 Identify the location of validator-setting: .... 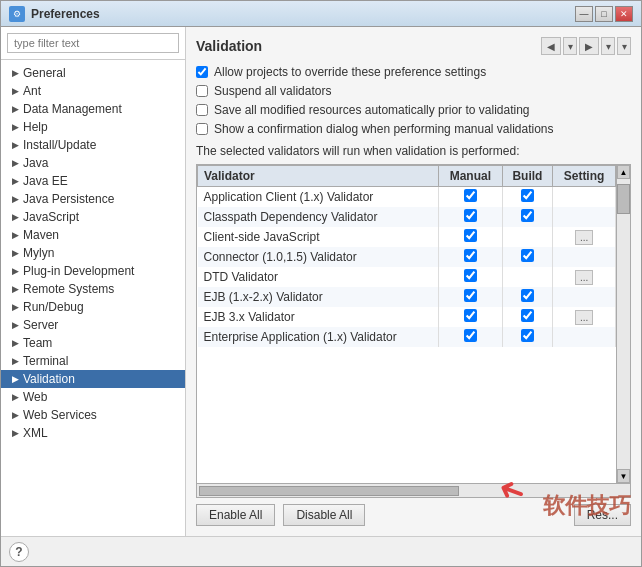
(584, 237).